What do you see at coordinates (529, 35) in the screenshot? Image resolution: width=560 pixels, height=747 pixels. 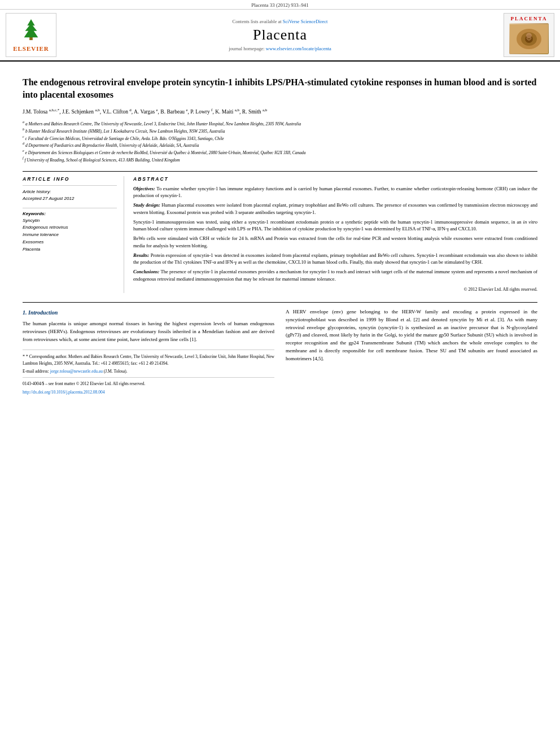 I see `placenta-logo: PLACENTA` at bounding box center [529, 35].